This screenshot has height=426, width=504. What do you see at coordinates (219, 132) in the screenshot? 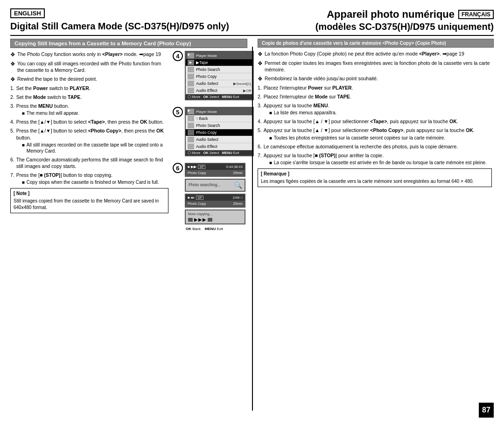
I see `menu-screen-5-inner: ▶ Player Mode ↑ ↑ Back Photo Search` at bounding box center [219, 132].